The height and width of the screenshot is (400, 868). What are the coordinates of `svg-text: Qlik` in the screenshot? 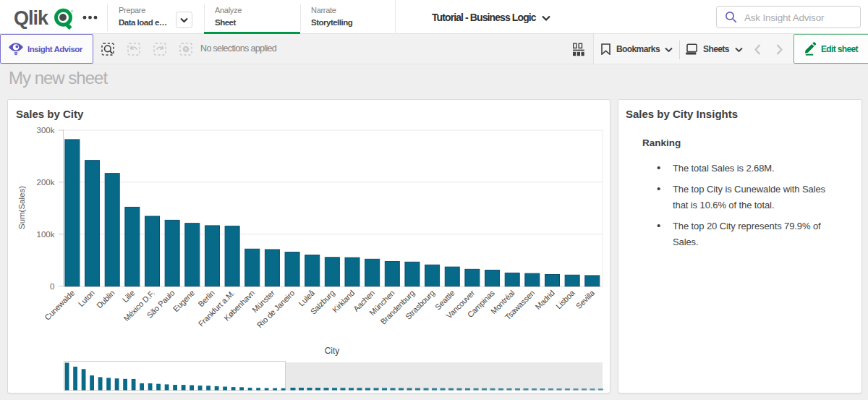 It's located at (32, 18).